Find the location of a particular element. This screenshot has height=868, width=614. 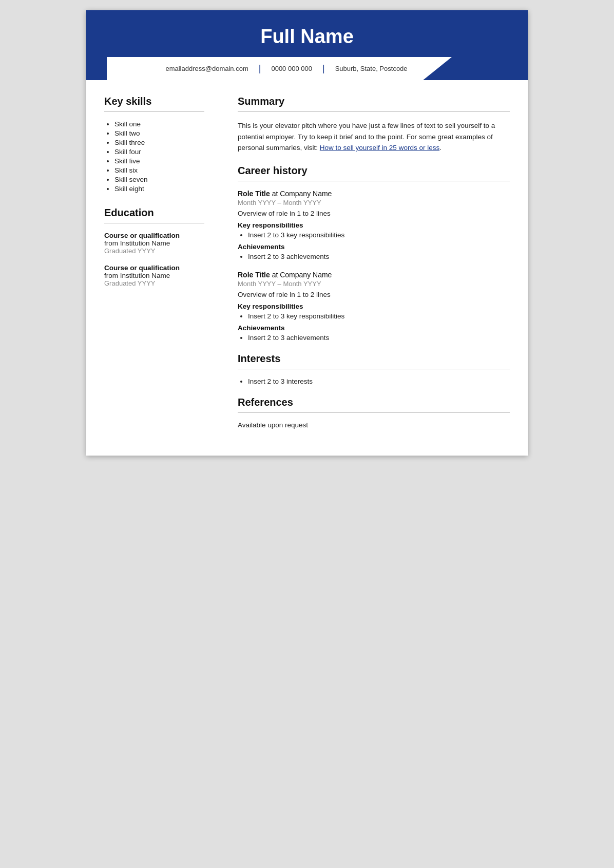

job-dates-1: Month YYYY – Month YYYY is located at coordinates (374, 202).